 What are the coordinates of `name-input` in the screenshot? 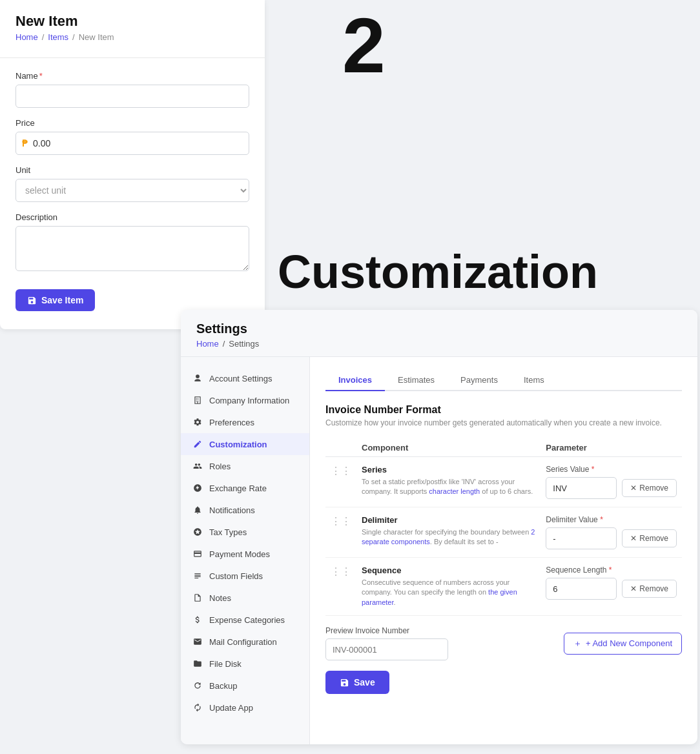 It's located at (132, 96).